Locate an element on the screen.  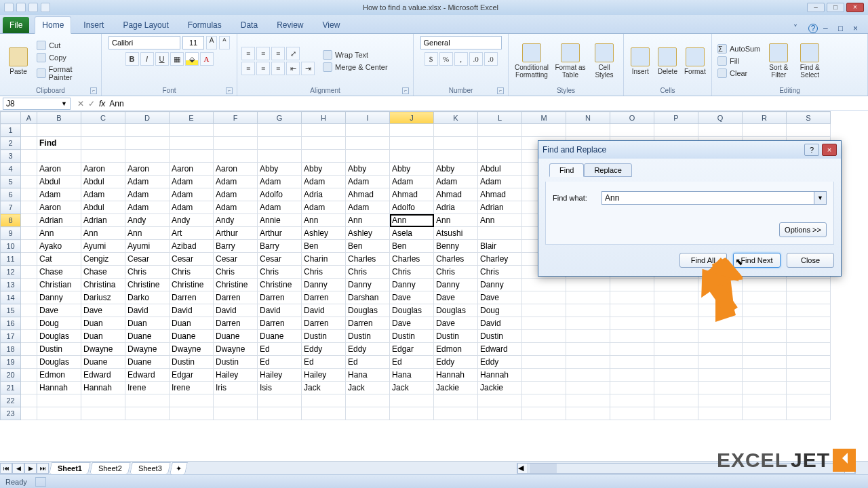
cell: Doug is located at coordinates (500, 310).